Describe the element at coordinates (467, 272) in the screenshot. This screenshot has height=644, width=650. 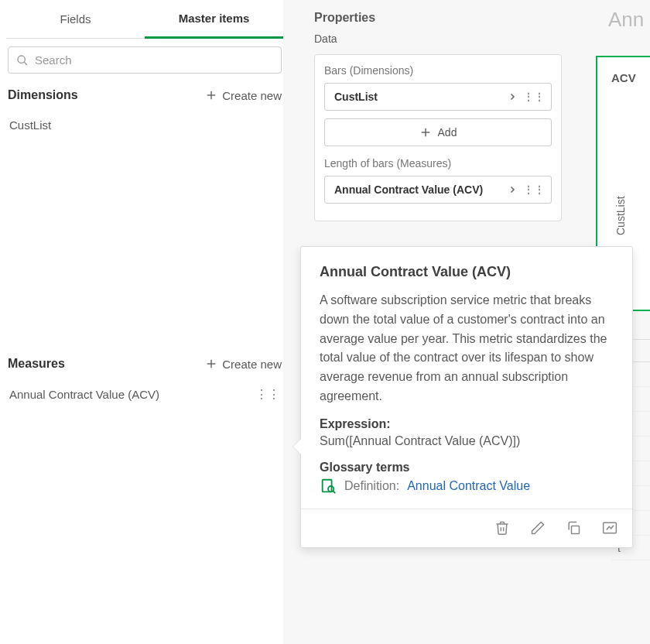
I see `popover-title: Annual Contract Value (ACV)` at that location.